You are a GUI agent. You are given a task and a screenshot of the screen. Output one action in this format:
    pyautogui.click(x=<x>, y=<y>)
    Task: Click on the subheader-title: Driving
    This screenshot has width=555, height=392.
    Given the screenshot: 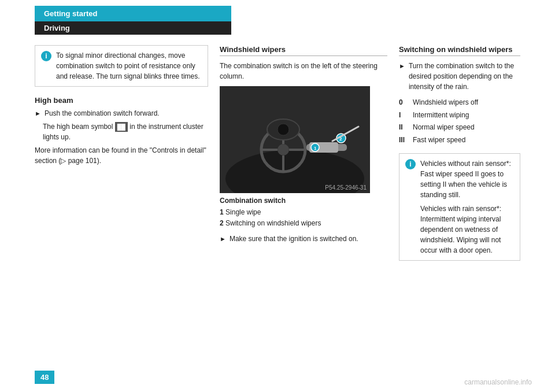 What is the action you would take?
    pyautogui.click(x=57, y=28)
    